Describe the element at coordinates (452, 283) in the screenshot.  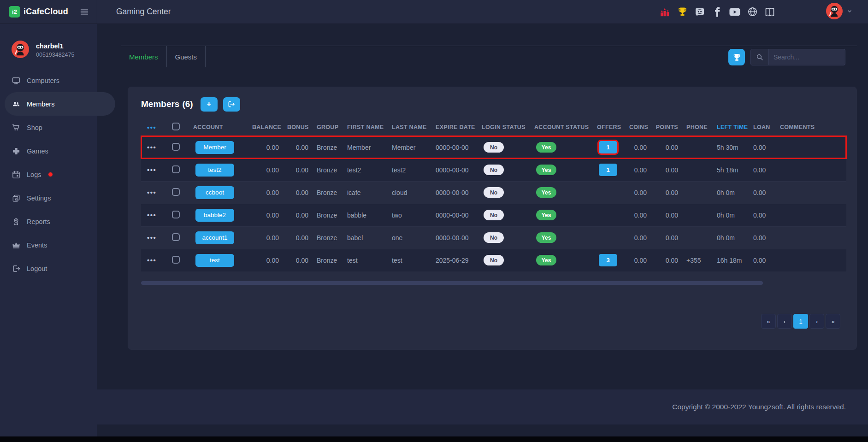
I see `horizontal-scrollbar-thumb` at that location.